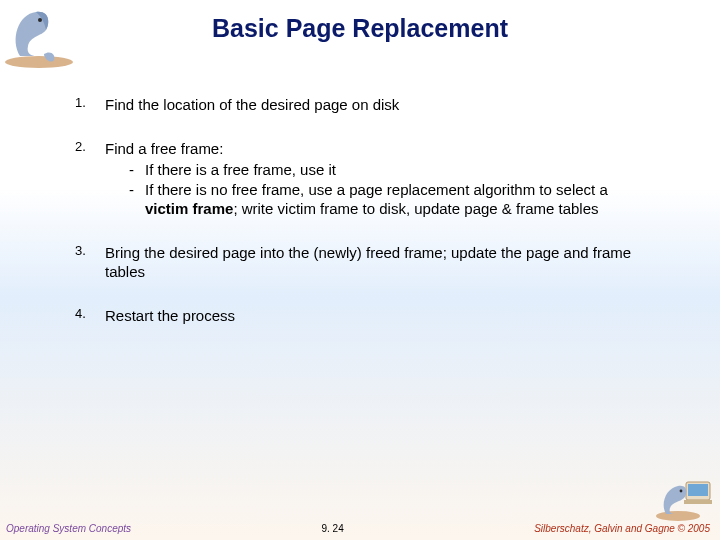 Image resolution: width=720 pixels, height=540 pixels. Describe the element at coordinates (360, 528) in the screenshot. I see `slide-footer: Operating System Concepts 9. 24 Silbersc…` at that location.